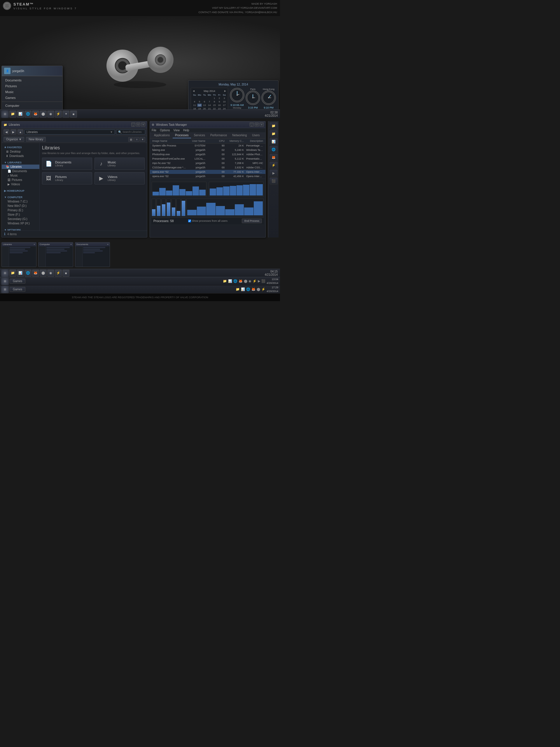  I want to click on new-library-button: New library, so click(36, 139).